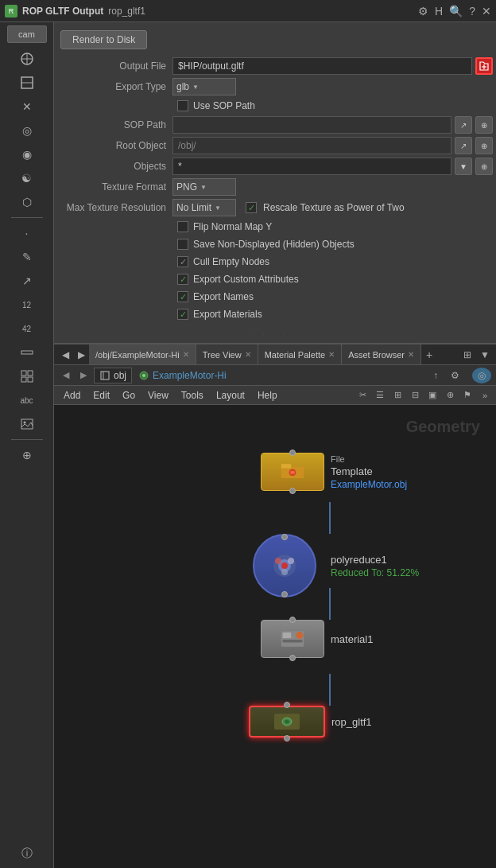  I want to click on menu-add: Add, so click(72, 395).